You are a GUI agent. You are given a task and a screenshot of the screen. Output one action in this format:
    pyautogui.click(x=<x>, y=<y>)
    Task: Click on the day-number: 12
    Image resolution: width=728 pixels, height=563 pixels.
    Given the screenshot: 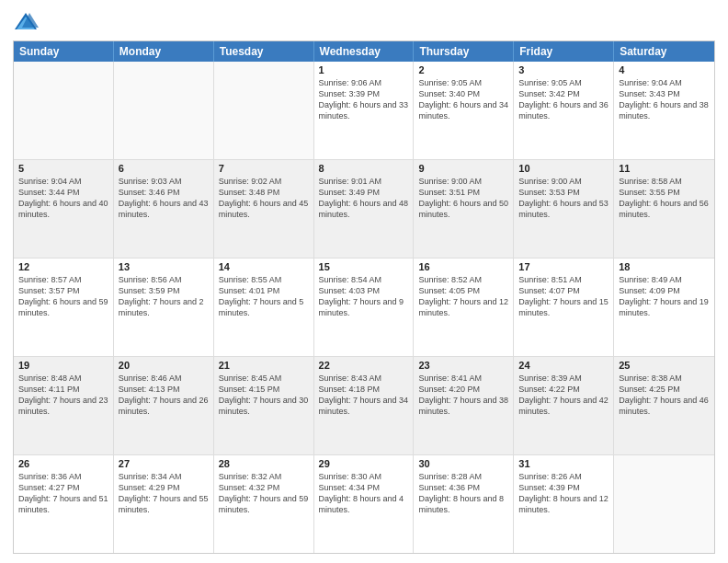 What is the action you would take?
    pyautogui.click(x=63, y=267)
    